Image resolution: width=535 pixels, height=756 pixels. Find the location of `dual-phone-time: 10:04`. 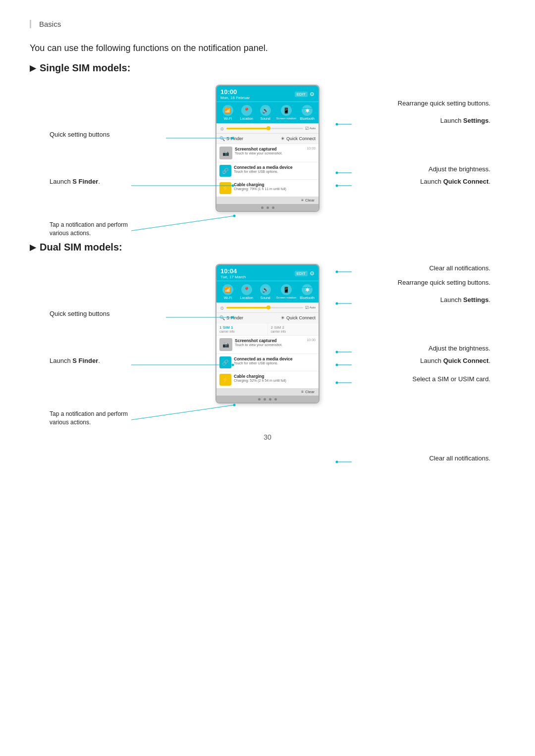

dual-phone-time: 10:04 is located at coordinates (233, 271).